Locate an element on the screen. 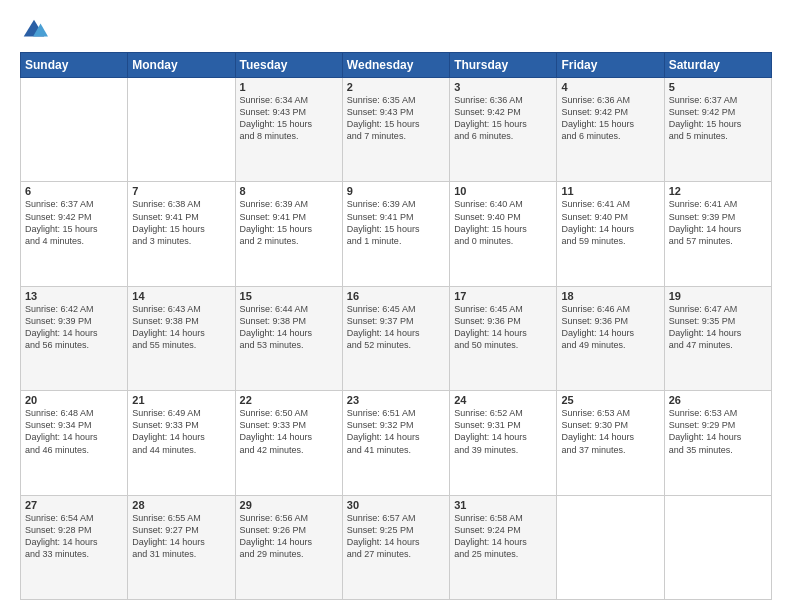 This screenshot has width=792, height=612. calendar-cell: 6Sunrise: 6:37 AM Sunset: 9:42 PM Daylig… is located at coordinates (74, 234).